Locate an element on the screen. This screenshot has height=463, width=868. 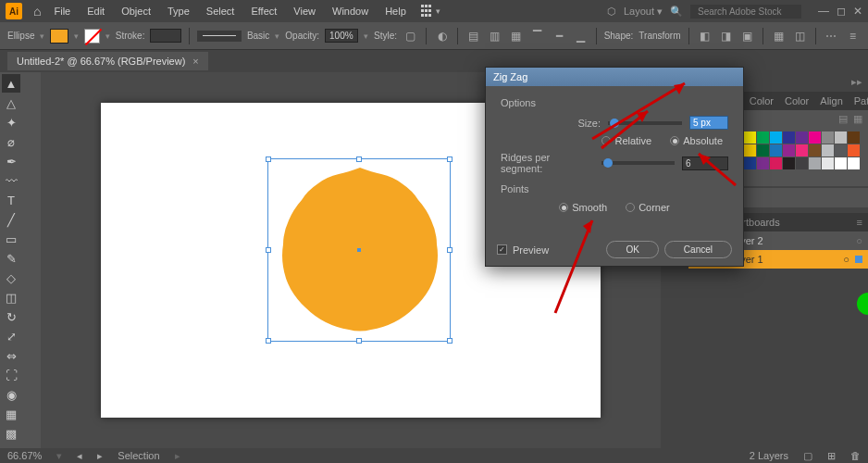
size-input is located at coordinates (709, 122).